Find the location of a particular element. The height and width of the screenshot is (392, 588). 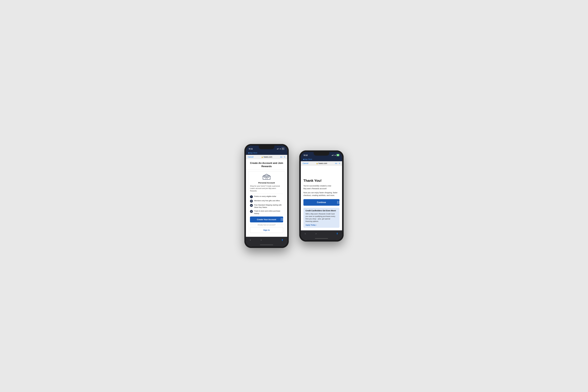

wifi-icon-2: ▲ is located at coordinates (335, 155).